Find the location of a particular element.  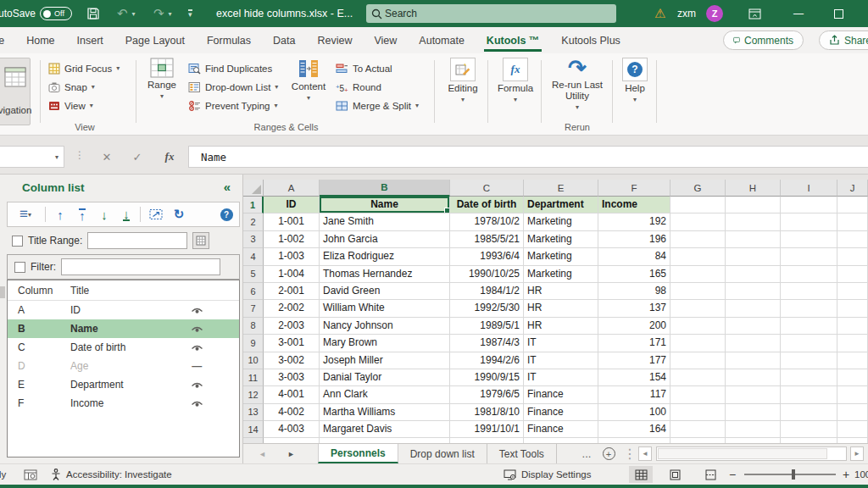

cancel-entry-button: ✕ is located at coordinates (107, 157).